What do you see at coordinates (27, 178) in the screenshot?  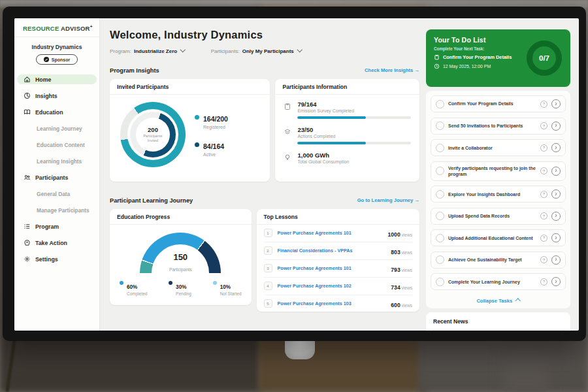 I see `participants-icon` at bounding box center [27, 178].